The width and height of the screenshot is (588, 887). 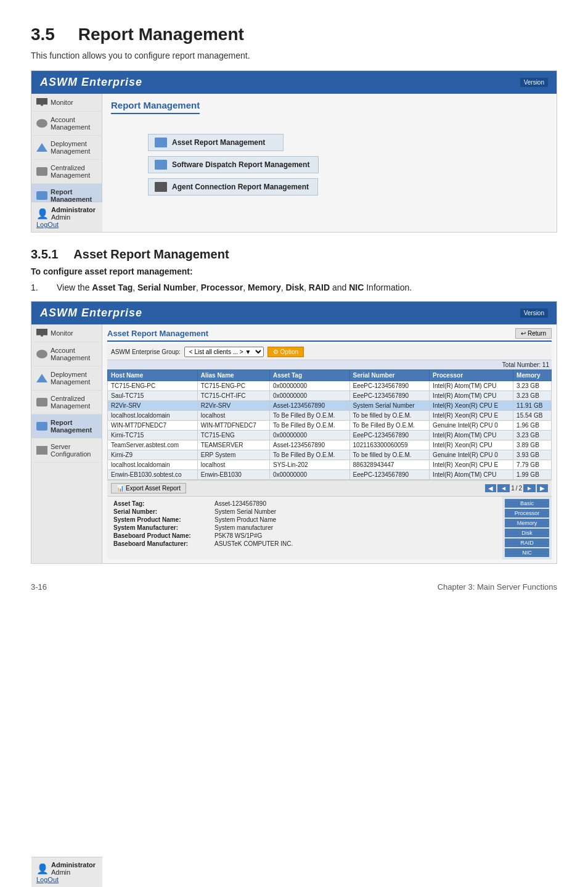 What do you see at coordinates (224, 352) in the screenshot?
I see `group-select: < List all clients ... > ▼` at bounding box center [224, 352].